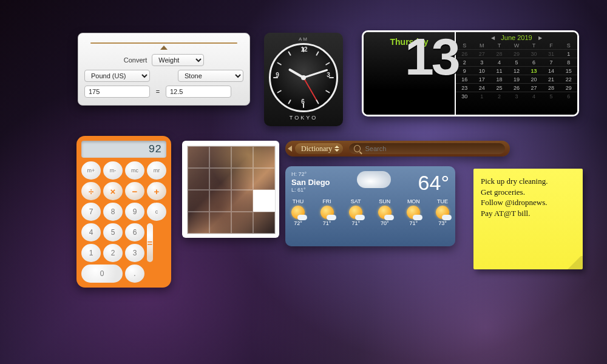 This screenshot has width=607, height=364. Describe the element at coordinates (290, 149) in the screenshot. I see `disclosure-icon` at that location.